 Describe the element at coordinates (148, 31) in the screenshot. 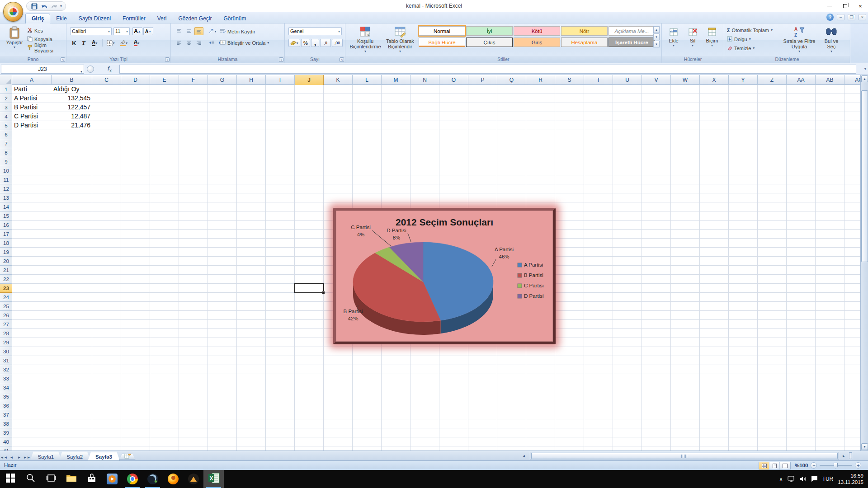

I see `shrink-font-button: A▼` at that location.